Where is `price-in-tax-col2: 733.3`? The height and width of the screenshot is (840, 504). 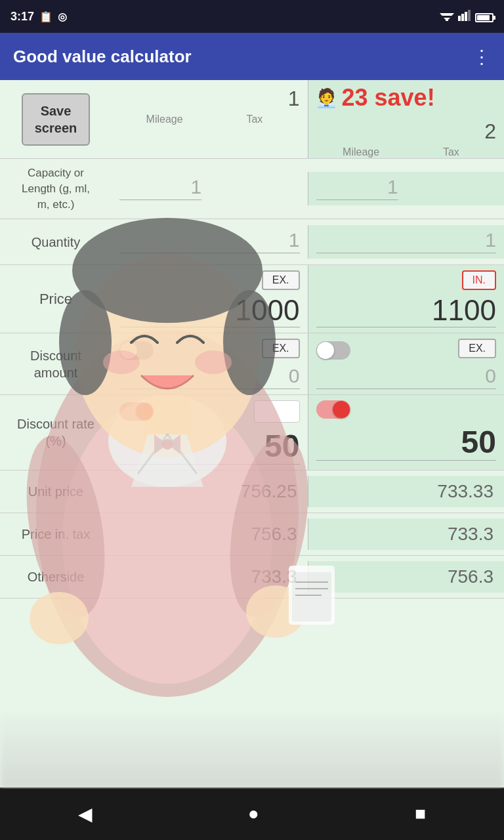 price-in-tax-col2: 733.3 is located at coordinates (407, 534).